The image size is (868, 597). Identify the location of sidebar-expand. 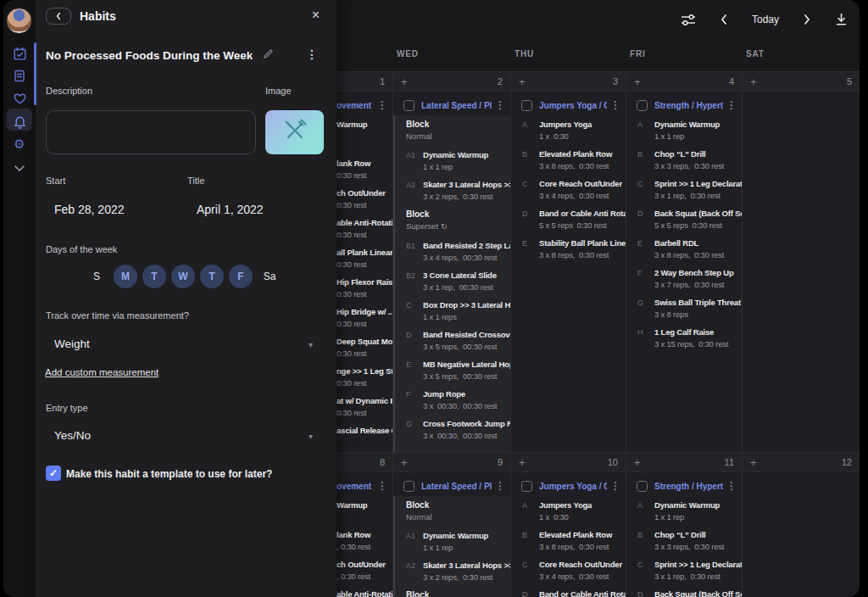
(19, 168).